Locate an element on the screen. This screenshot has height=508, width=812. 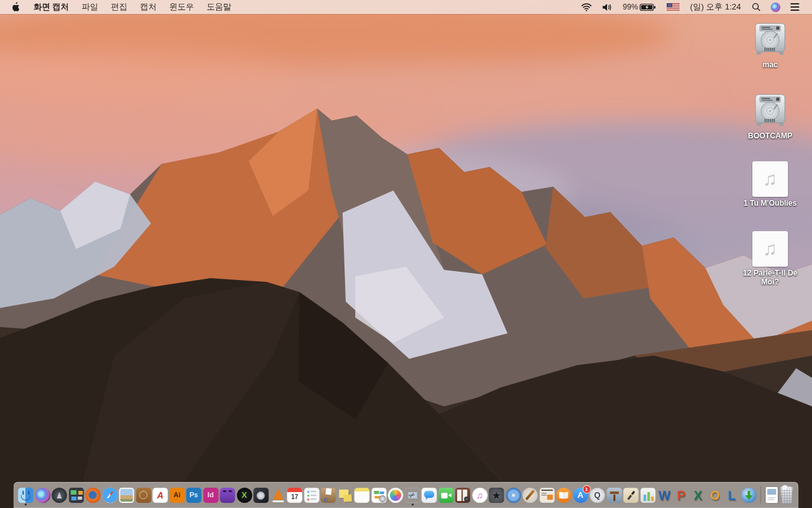
desktop-icon-label: 1 Tu M'Oublies is located at coordinates (770, 203).